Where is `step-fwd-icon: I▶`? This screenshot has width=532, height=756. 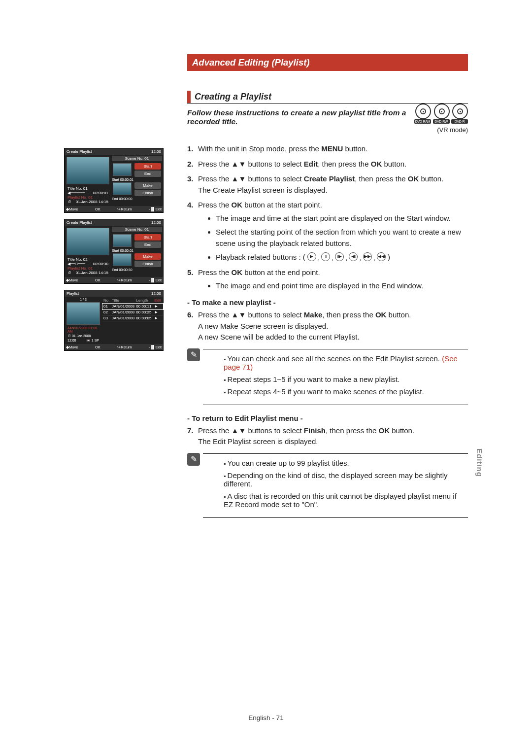 step-fwd-icon: I▶ is located at coordinates (339, 257).